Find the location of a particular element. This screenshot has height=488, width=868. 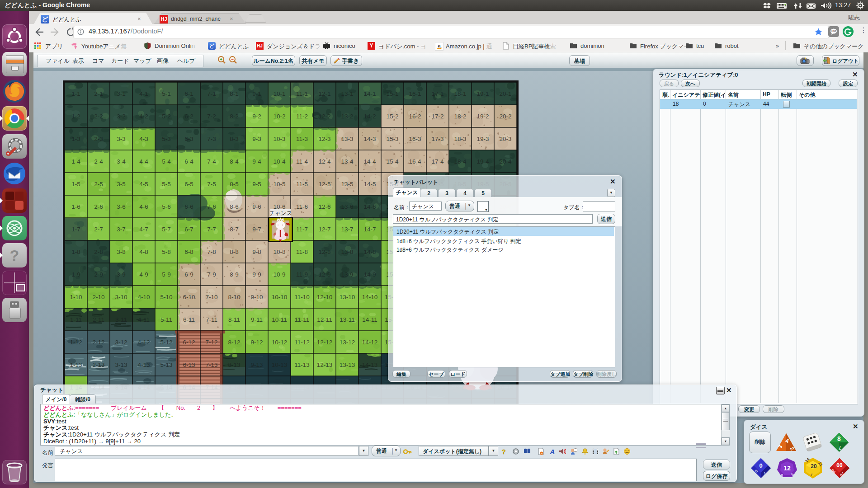

svg-text: 18-3 is located at coordinates (460, 139).